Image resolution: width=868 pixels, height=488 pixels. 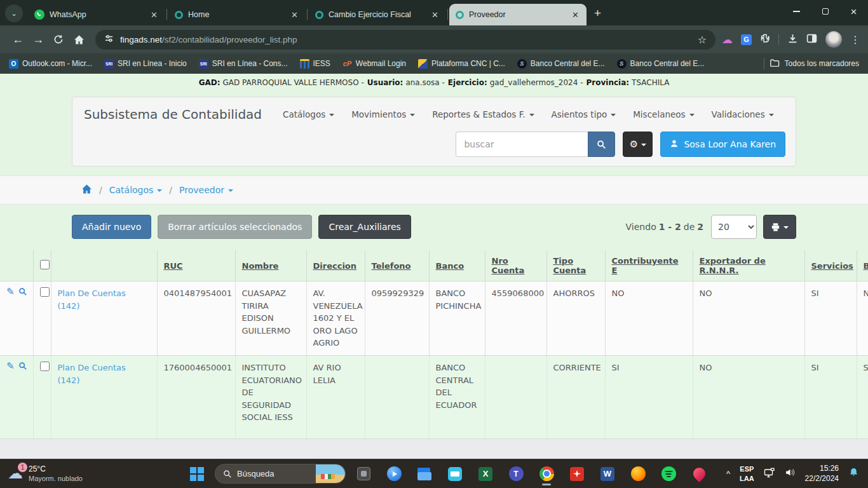 I want to click on spotify-icon, so click(x=668, y=474).